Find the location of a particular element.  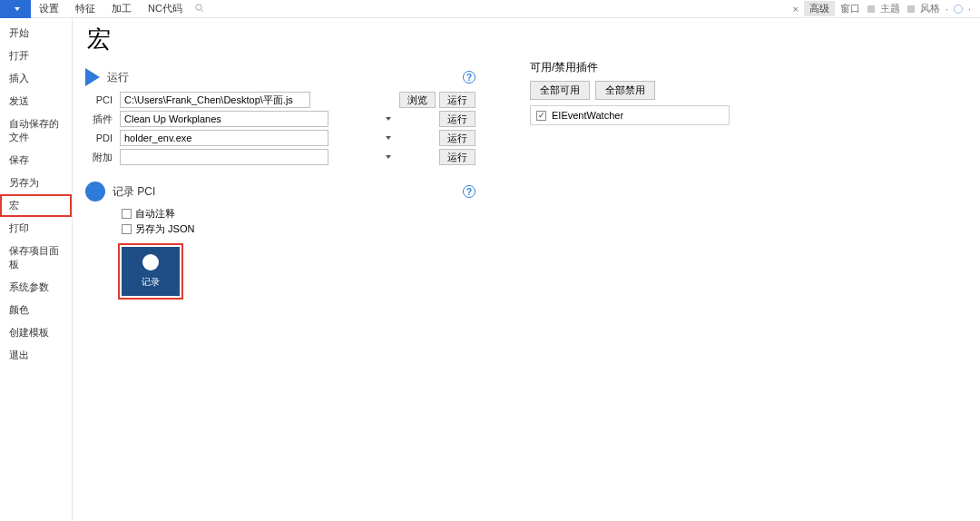

sidebar-item-sysparam: 系统参数 is located at coordinates (36, 287).